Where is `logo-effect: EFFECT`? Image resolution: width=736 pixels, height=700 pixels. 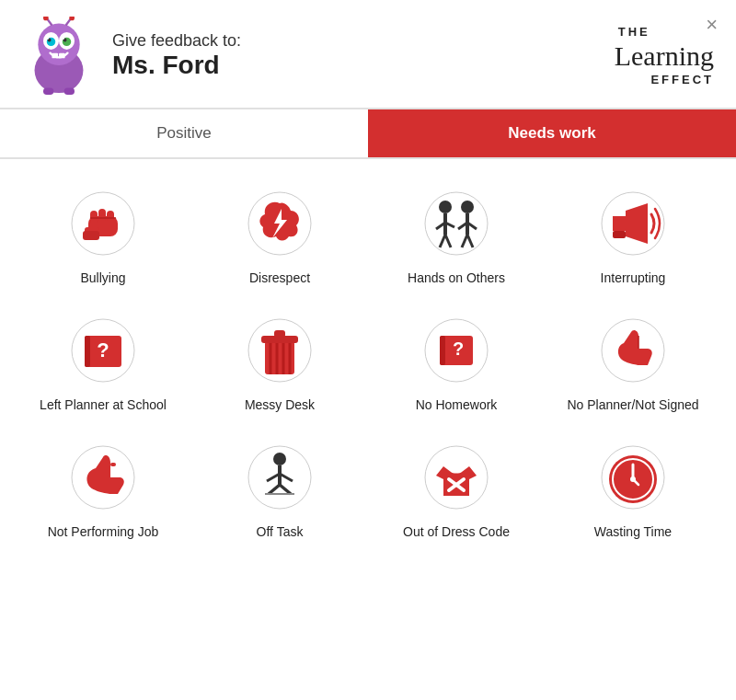
logo-effect: EFFECT is located at coordinates (664, 80).